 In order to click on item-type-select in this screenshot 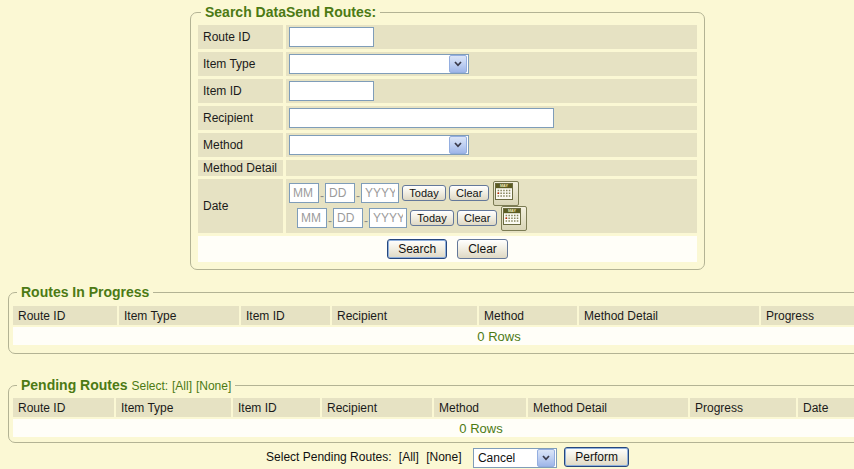, I will do `click(379, 64)`.